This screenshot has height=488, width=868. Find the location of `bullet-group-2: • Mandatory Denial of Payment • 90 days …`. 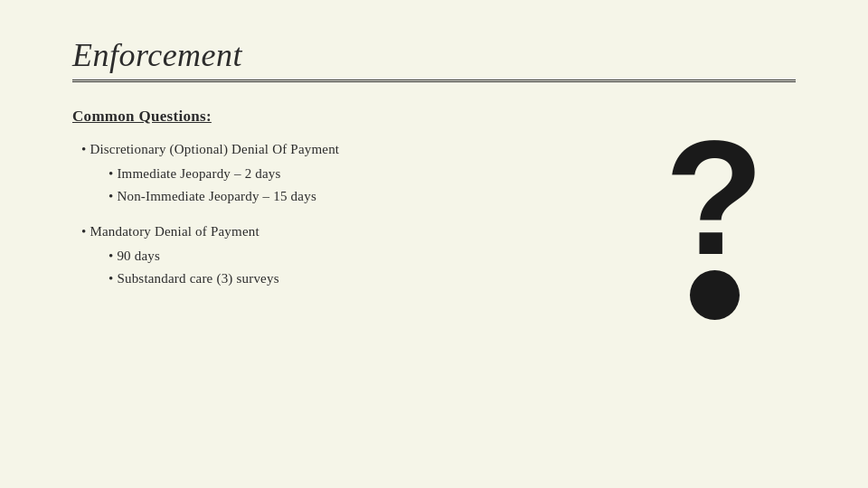

bullet-group-2: • Mandatory Denial of Payment • 90 days … is located at coordinates (335, 255).